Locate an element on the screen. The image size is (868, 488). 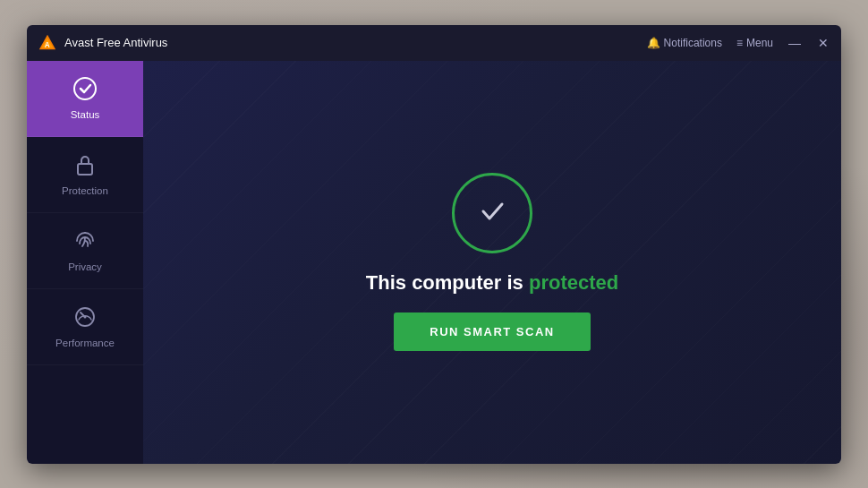
run-smart-scan-button: RUN SMART SCAN is located at coordinates (492, 331).